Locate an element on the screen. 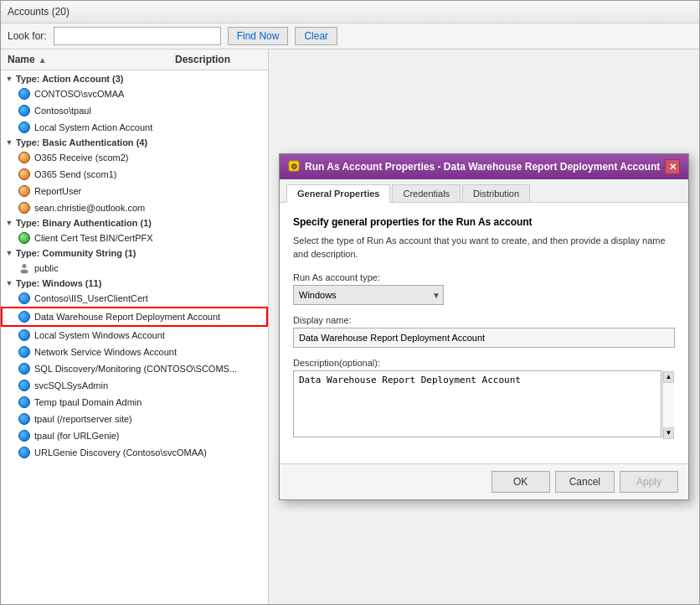  scrollbar-up-btn: ▲ is located at coordinates (668, 377).